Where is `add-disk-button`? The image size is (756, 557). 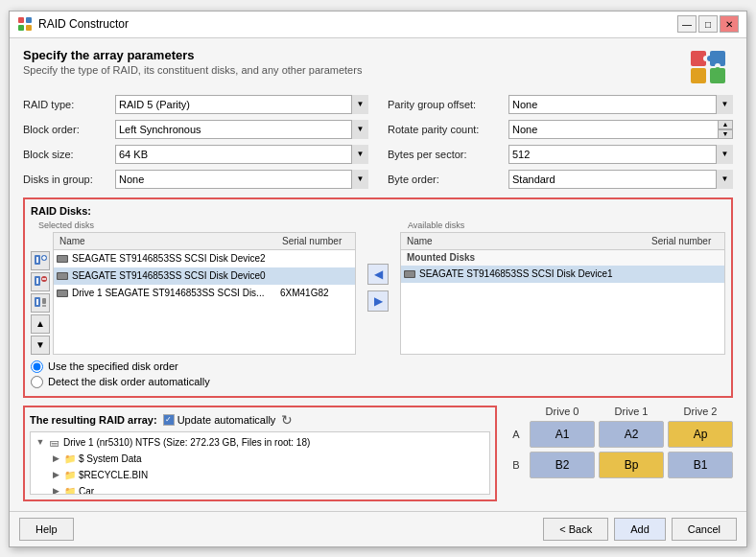
add-disk-button is located at coordinates (40, 261).